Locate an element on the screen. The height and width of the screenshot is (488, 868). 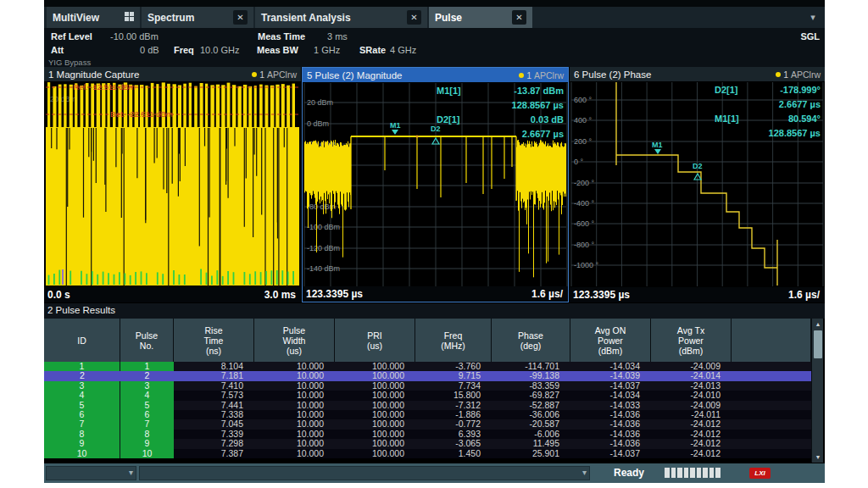
scroll-up-icon: ▲ is located at coordinates (818, 324).